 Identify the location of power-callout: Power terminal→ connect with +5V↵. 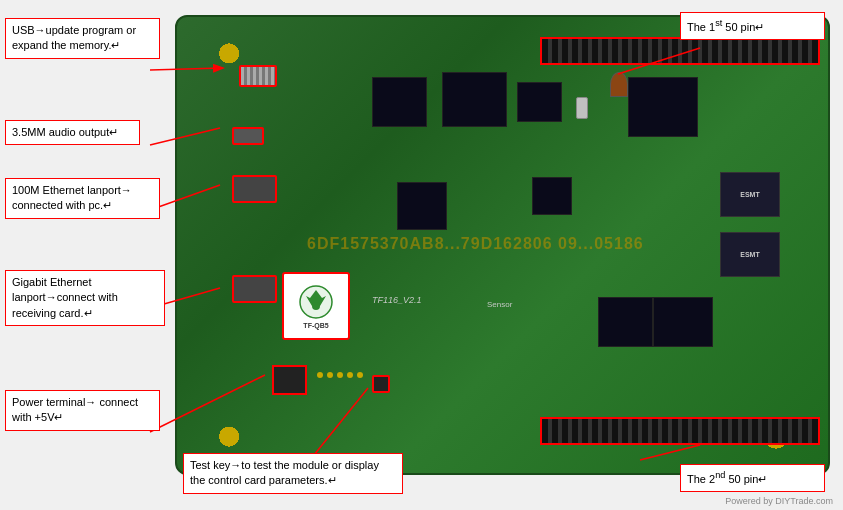
(82, 410).